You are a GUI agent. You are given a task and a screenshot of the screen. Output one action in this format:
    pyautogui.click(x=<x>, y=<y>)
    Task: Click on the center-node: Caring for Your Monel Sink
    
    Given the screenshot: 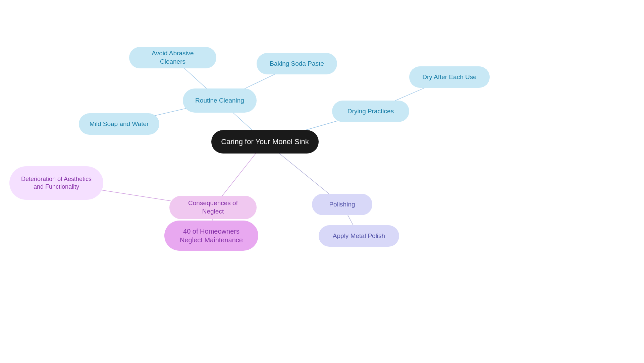 What is the action you would take?
    pyautogui.click(x=265, y=142)
    